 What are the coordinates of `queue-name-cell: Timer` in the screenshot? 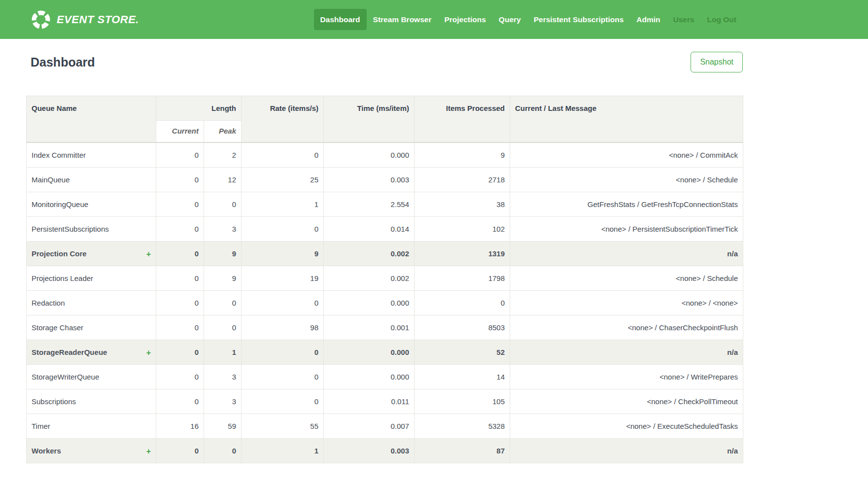 It's located at (92, 426).